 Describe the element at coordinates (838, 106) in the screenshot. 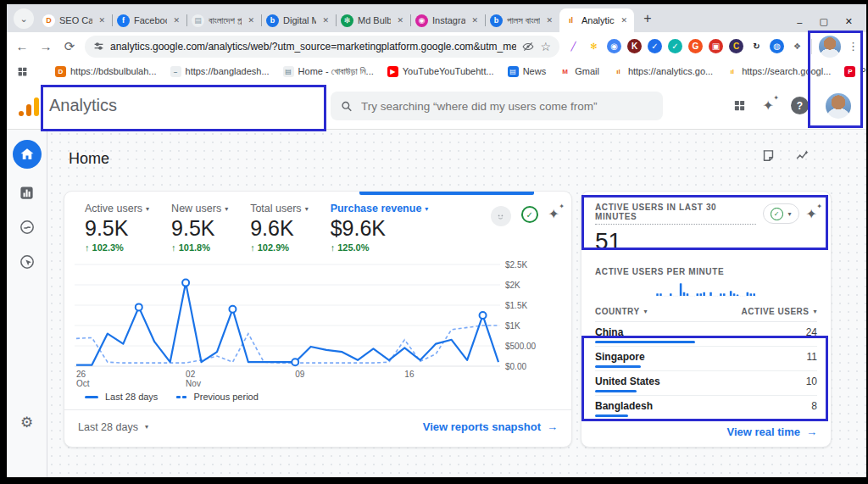

I see `ga-profile-avatar` at that location.